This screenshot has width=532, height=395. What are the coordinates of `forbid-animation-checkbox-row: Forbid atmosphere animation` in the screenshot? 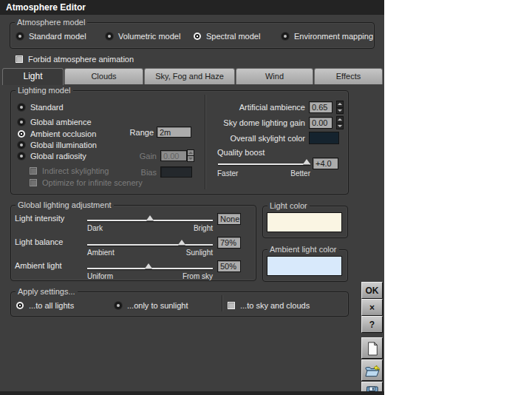 It's located at (75, 59).